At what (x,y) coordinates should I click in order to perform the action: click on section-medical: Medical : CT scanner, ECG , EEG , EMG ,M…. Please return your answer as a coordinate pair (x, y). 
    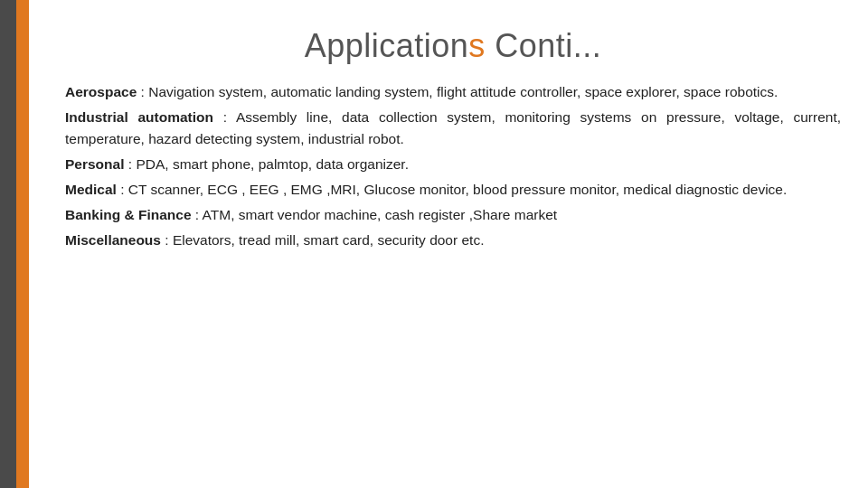
    Looking at the image, I should click on (453, 190).